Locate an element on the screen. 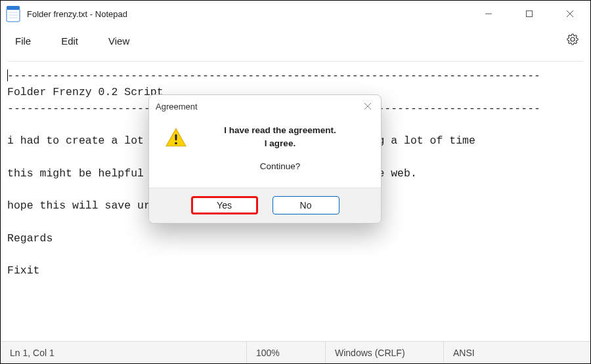  status-encoding: ANSI is located at coordinates (517, 353).